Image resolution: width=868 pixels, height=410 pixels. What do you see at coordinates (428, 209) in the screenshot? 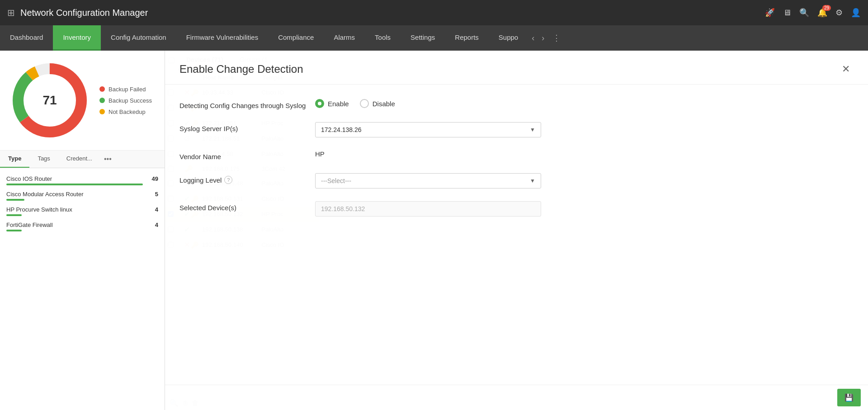
I see `selected-devices-value: 192.168.50.132` at bounding box center [428, 209].